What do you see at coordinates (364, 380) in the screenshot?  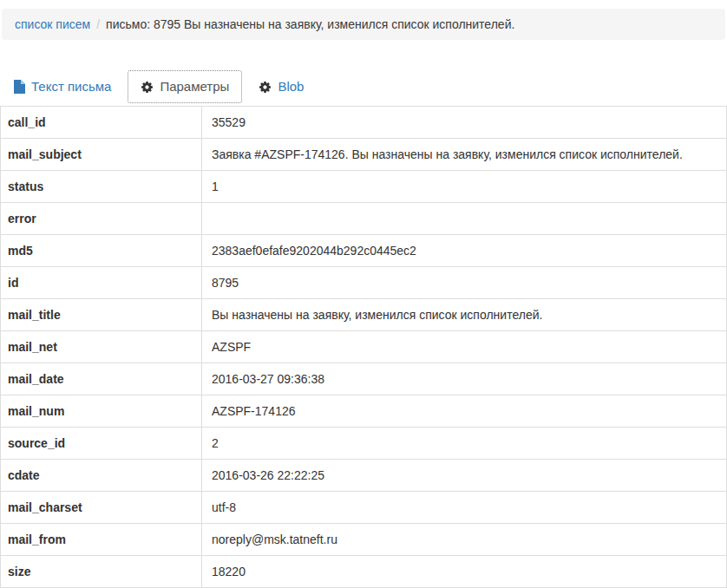 I see `table-row: mail_date 2016-03-27 09:36:38` at bounding box center [364, 380].